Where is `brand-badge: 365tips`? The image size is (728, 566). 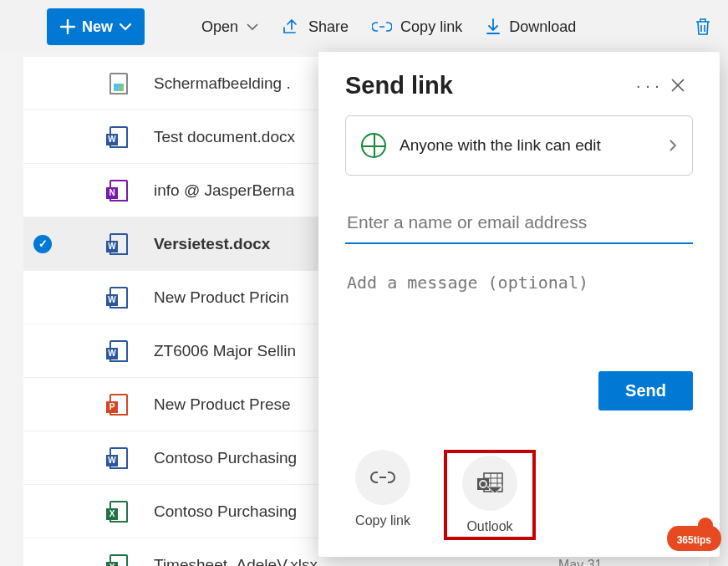
brand-badge: 365tips is located at coordinates (694, 538).